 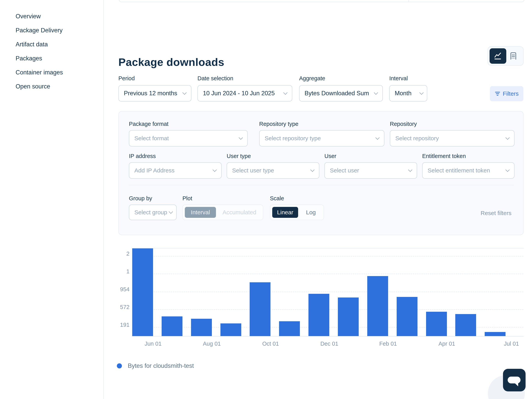 What do you see at coordinates (105, 325) in the screenshot?
I see `y-axis-tick: 191` at bounding box center [105, 325].